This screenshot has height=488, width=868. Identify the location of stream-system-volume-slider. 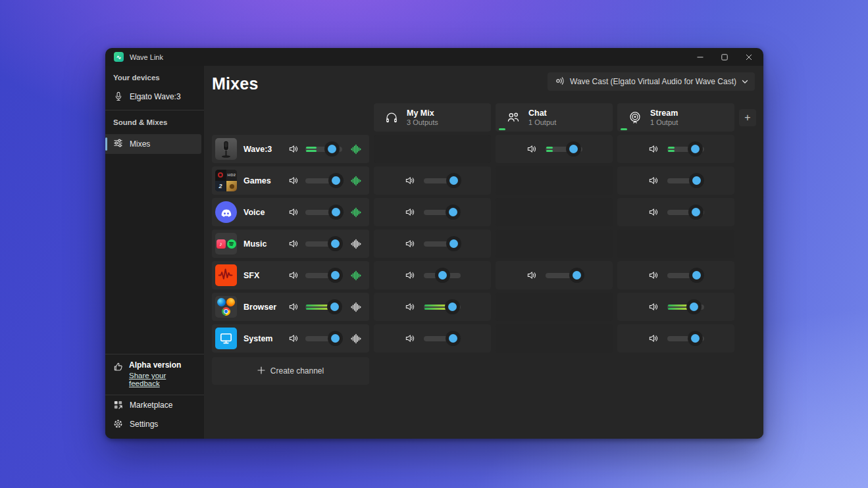
(686, 339).